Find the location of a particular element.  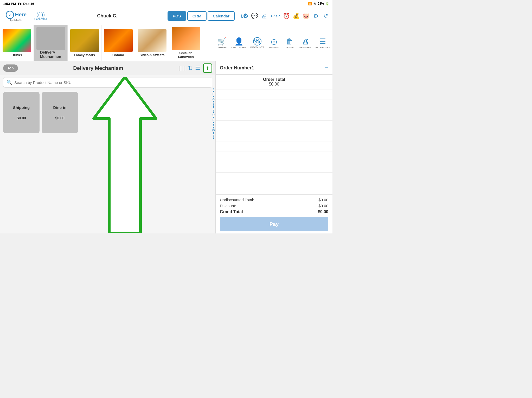

section-header: Top Delivery Mechanism ||||||| ⇅ ☰ + is located at coordinates (108, 68).